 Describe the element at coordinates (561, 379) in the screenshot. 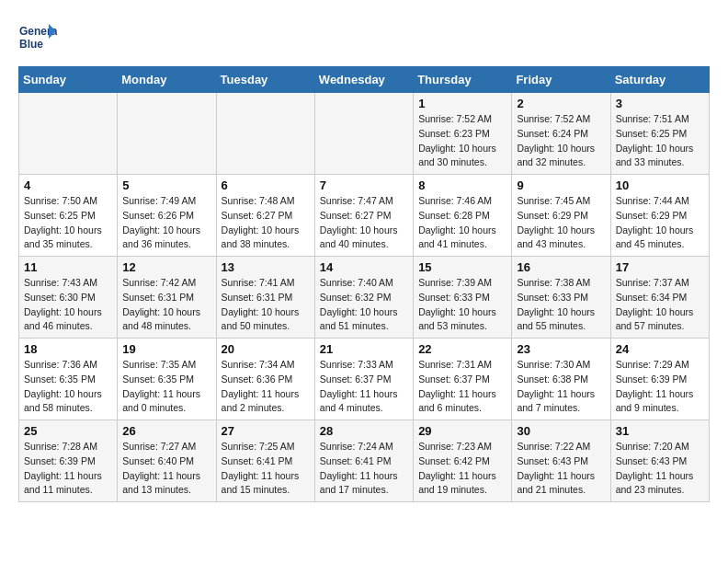

I see `calendar-cell: 23Sunrise: 7:30 AMSunset: 6:38 PMDayligh…` at that location.